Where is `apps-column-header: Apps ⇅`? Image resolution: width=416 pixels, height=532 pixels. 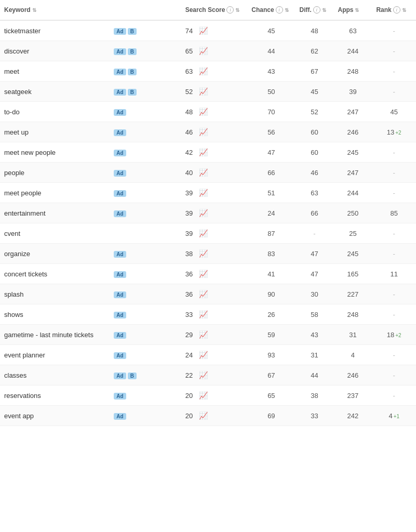
apps-column-header: Apps ⇅ is located at coordinates (353, 10).